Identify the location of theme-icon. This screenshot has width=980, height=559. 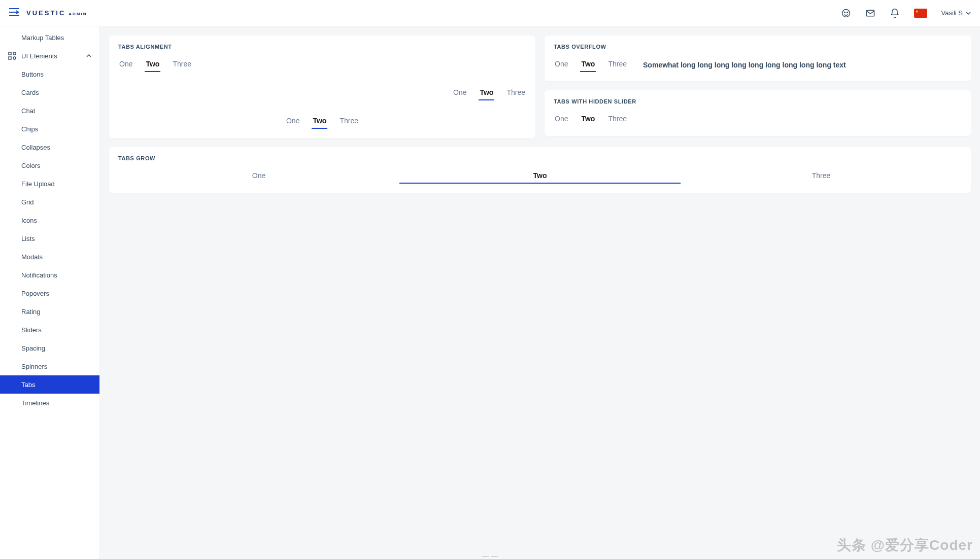
(846, 13).